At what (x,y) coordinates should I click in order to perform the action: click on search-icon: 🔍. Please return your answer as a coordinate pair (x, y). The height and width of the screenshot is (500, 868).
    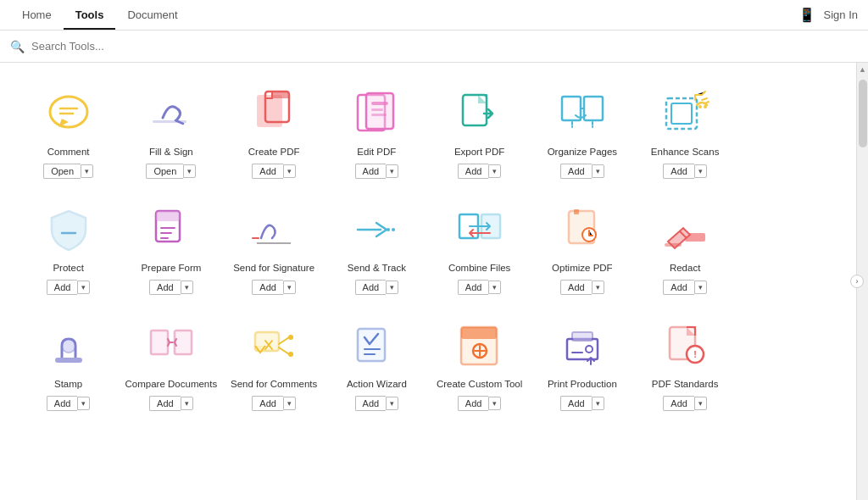
    Looking at the image, I should click on (17, 47).